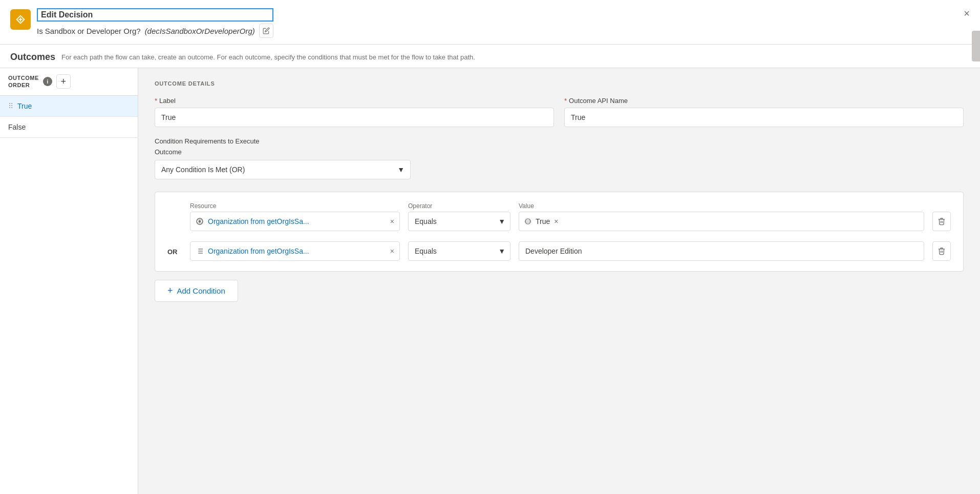 The height and width of the screenshot is (494, 980). What do you see at coordinates (764, 100) in the screenshot?
I see `api-name-field-label: * Outcome API Name` at bounding box center [764, 100].